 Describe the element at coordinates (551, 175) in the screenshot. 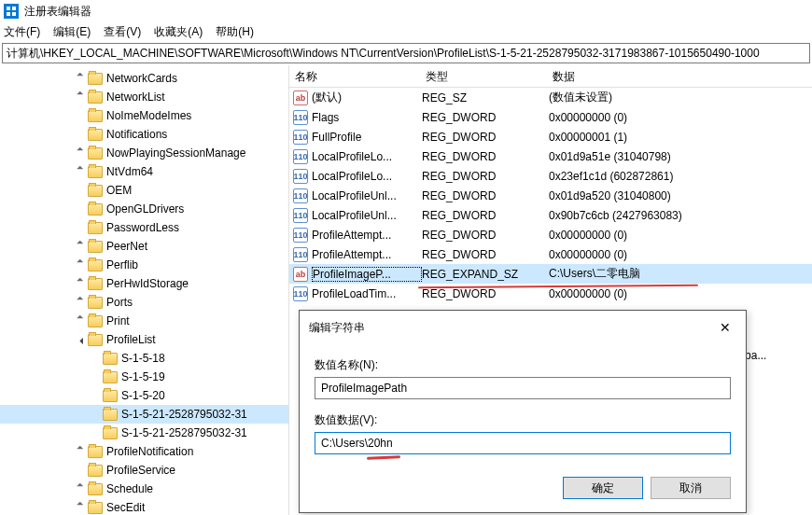

I see `list-row: 110LocalProfileLo...REG_DWORD0x23ef1c1d …` at that location.